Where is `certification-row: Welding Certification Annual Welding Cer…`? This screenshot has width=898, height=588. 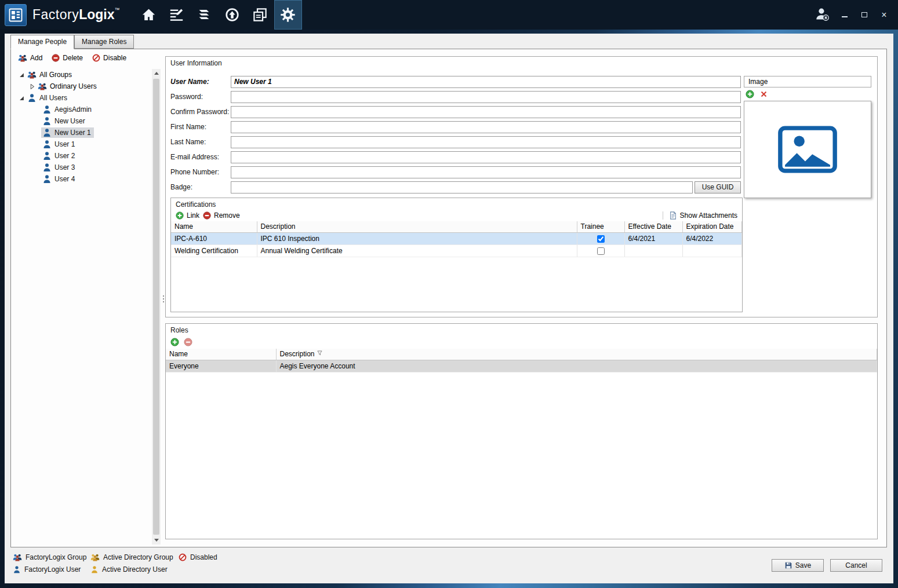 certification-row: Welding Certification Annual Welding Cer… is located at coordinates (457, 250).